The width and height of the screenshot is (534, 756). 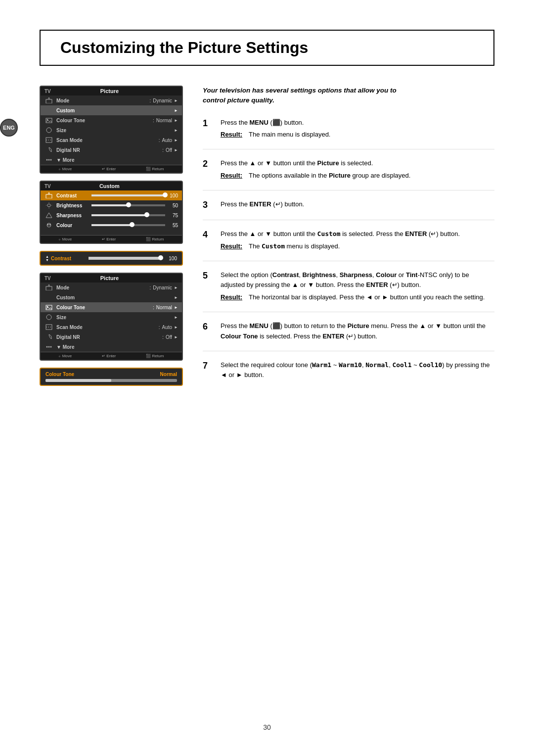 What do you see at coordinates (267, 47) in the screenshot?
I see `title-bar: Customizing the Picture Settings` at bounding box center [267, 47].